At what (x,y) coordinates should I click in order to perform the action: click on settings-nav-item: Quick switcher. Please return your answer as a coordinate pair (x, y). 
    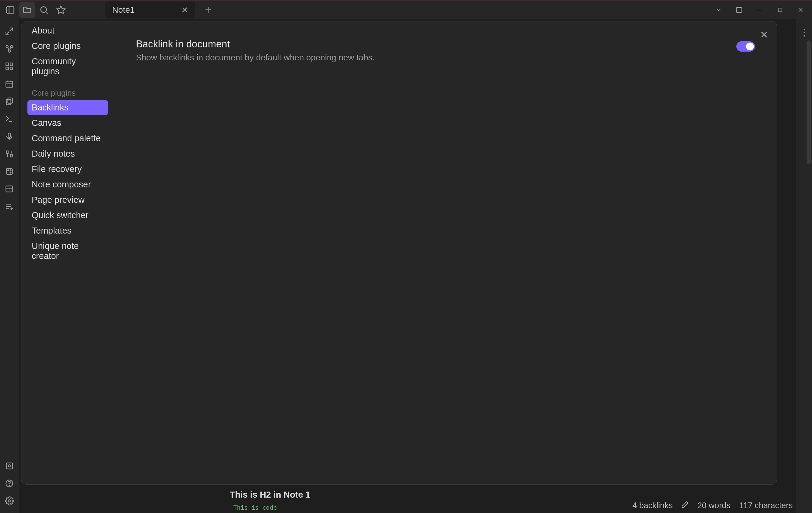
    Looking at the image, I should click on (67, 215).